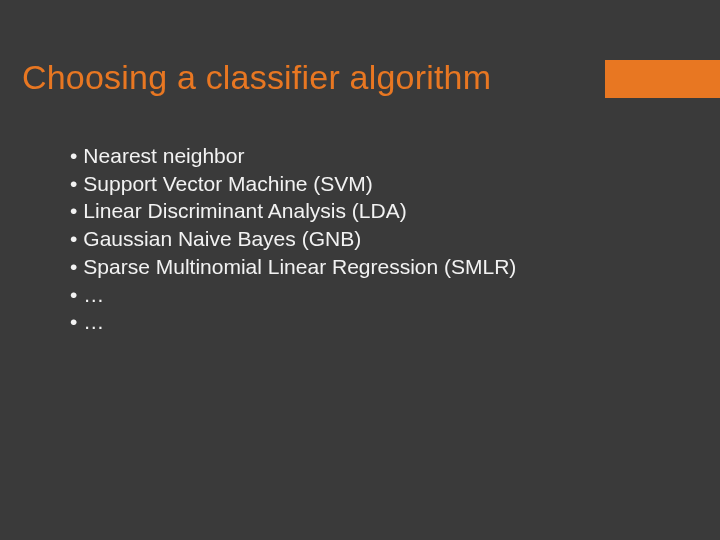  What do you see at coordinates (375, 211) in the screenshot?
I see `list-item: • Linear Discriminant Analysis (LDA)` at bounding box center [375, 211].